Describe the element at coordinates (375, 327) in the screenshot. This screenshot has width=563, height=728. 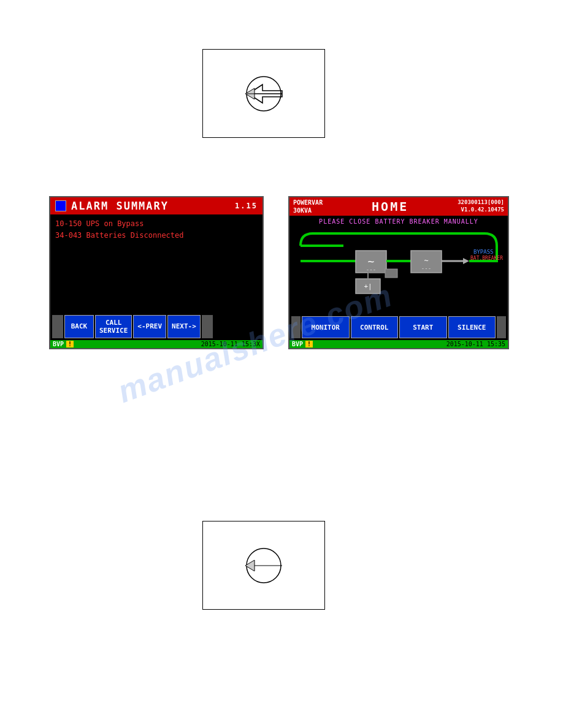
I see `control-button: CONTROL` at that location.